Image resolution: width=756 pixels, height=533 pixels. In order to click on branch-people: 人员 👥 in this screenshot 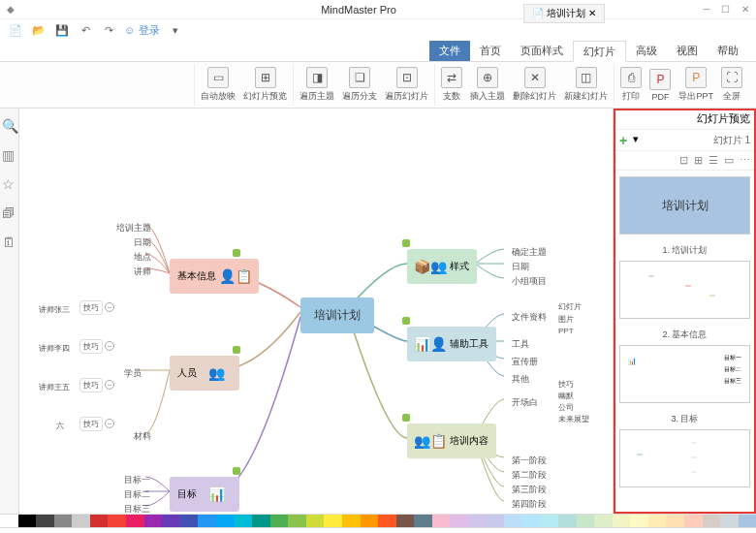, I will do `click(205, 373)`.